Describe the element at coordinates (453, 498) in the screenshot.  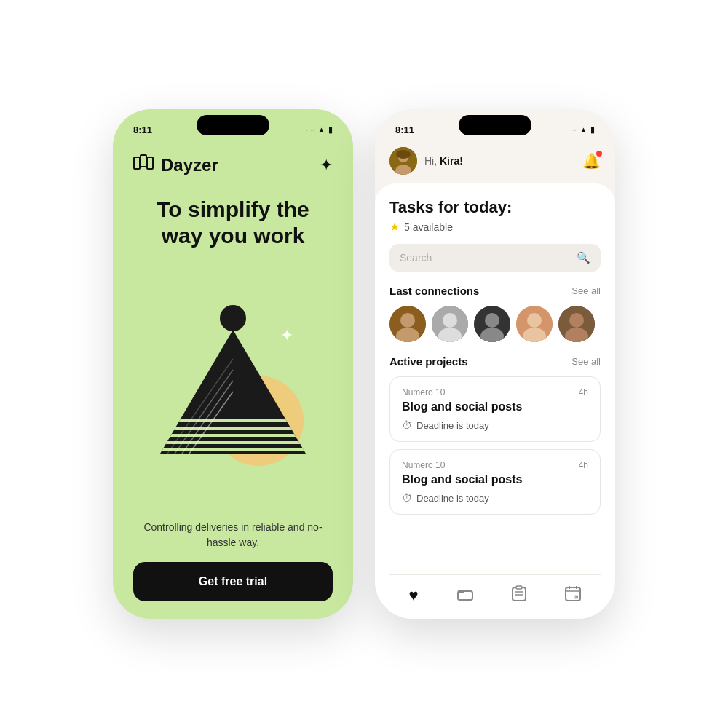
I see `card-2-deadline-text: Deadline is today` at that location.